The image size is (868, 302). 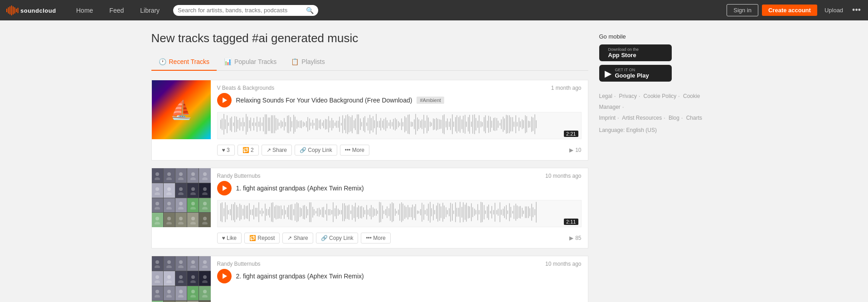 What do you see at coordinates (262, 238) in the screenshot?
I see `repost-button: 🔁 Repost` at bounding box center [262, 238].